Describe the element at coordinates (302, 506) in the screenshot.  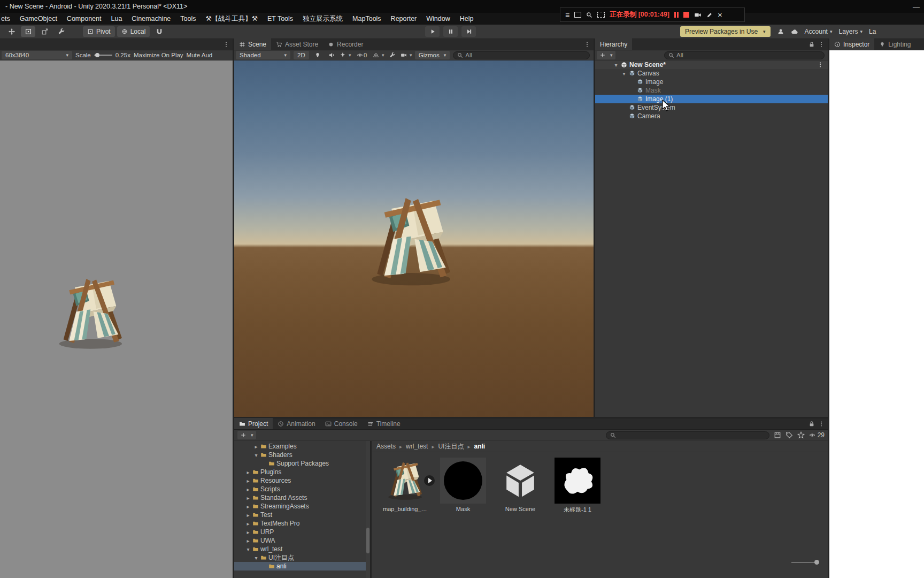
I see `folder-item-streamingassets: ▸StreamingAssets` at that location.